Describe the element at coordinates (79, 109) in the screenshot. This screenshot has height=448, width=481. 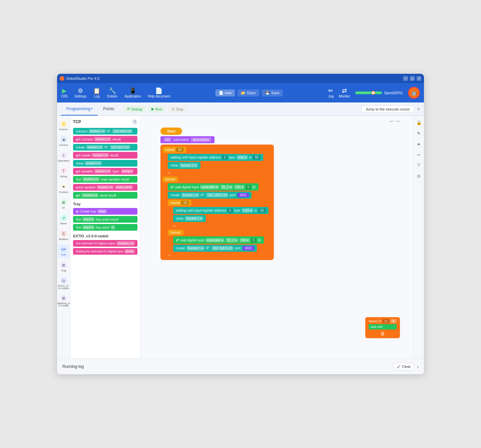
I see `tab-programming: Programming •` at that location.